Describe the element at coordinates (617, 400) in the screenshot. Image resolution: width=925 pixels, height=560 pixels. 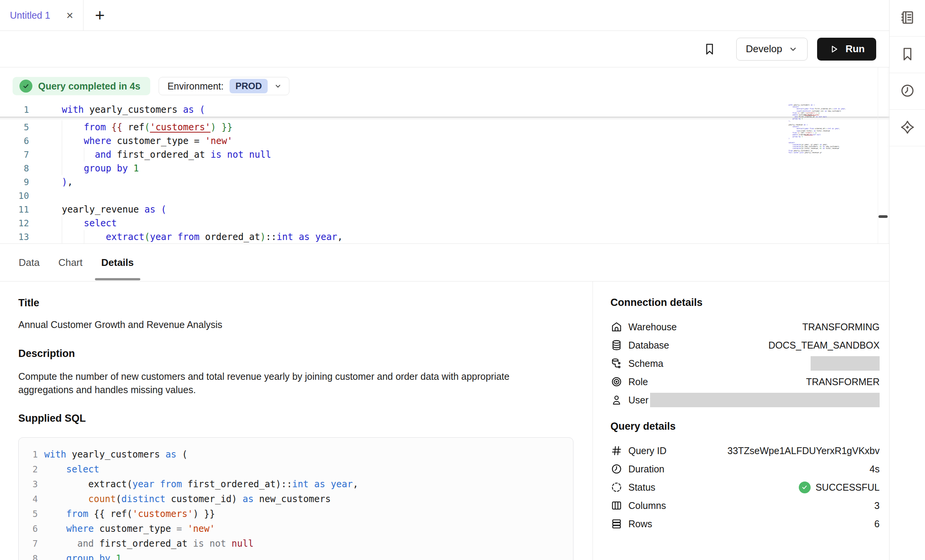
I see `user-icon` at that location.